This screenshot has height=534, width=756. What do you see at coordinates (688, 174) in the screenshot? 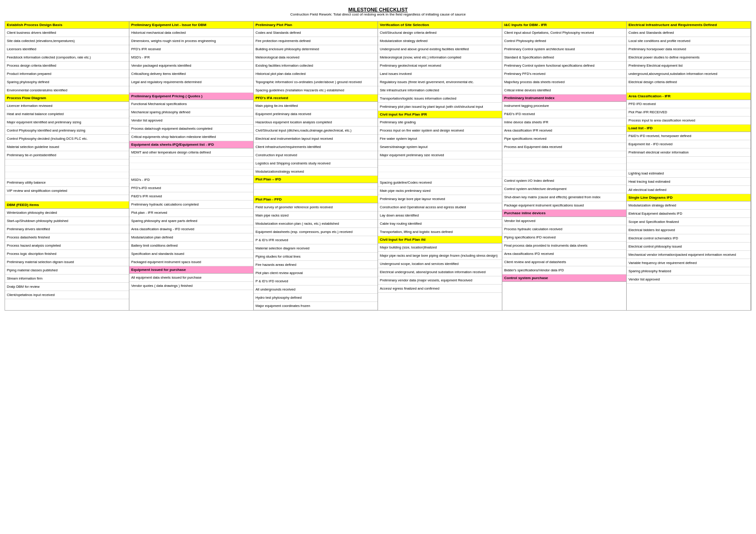
I see `item-5-5-0: Lighting load estimated` at bounding box center [688, 174].